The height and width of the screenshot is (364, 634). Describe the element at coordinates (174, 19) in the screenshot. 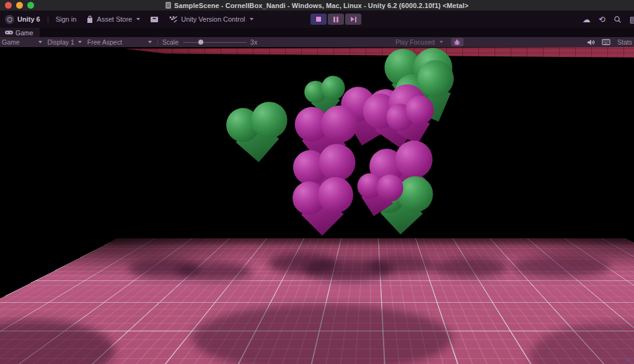

I see `version-control-icon` at that location.